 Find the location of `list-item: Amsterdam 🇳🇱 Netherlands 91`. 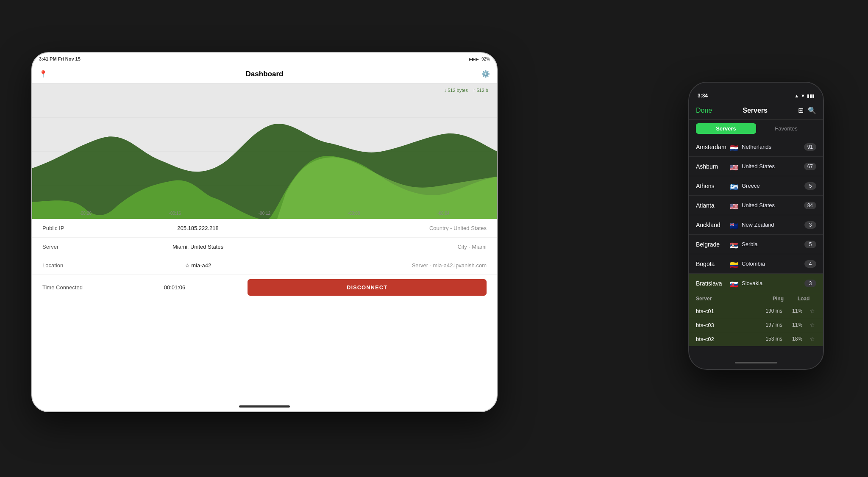

list-item: Amsterdam 🇳🇱 Netherlands 91 is located at coordinates (756, 147).